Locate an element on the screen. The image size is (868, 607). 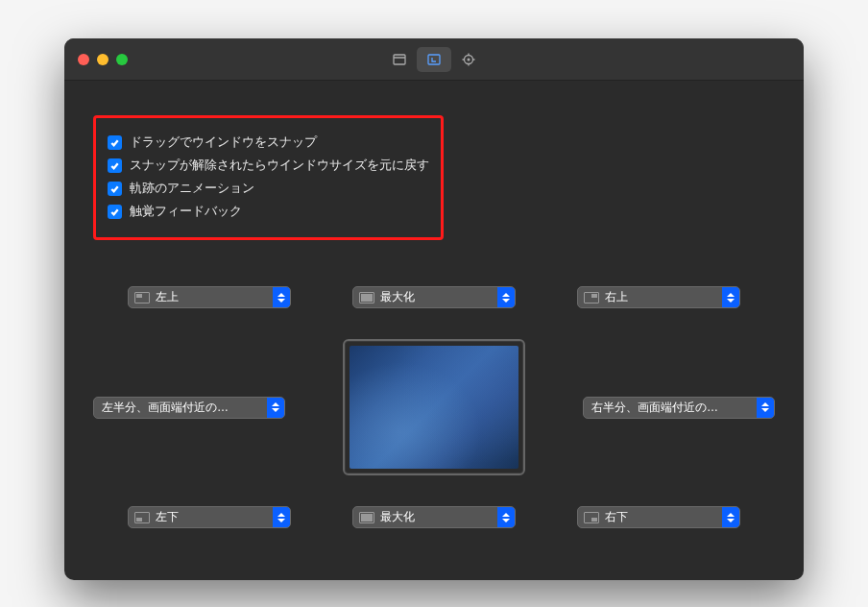
dropdown-top-right: 右上 is located at coordinates (659, 298).